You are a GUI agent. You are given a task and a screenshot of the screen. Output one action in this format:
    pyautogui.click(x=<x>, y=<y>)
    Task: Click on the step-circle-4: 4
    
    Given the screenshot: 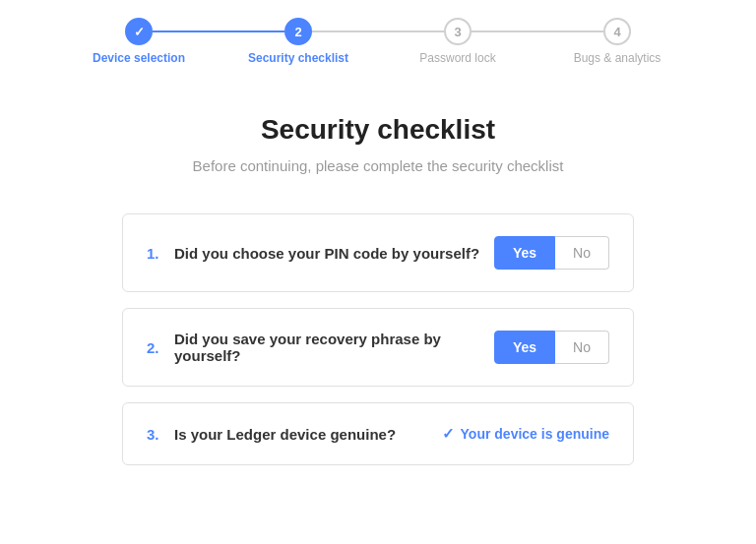 What is the action you would take?
    pyautogui.click(x=617, y=31)
    